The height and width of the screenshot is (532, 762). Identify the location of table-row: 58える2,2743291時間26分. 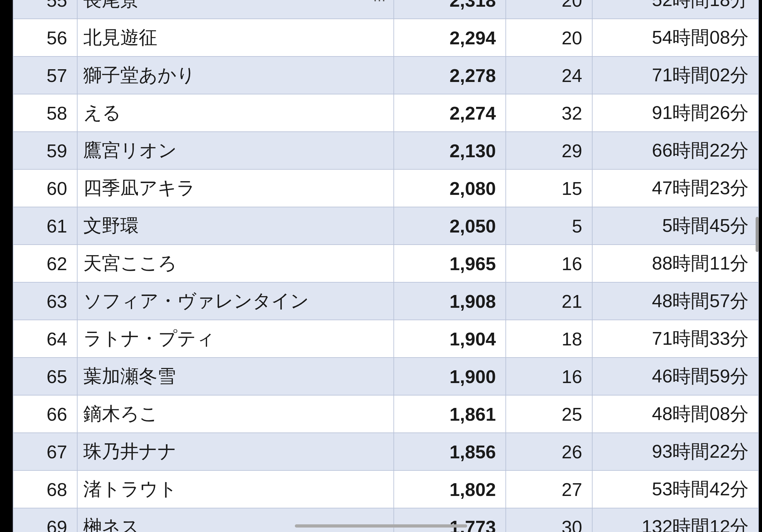
(386, 113).